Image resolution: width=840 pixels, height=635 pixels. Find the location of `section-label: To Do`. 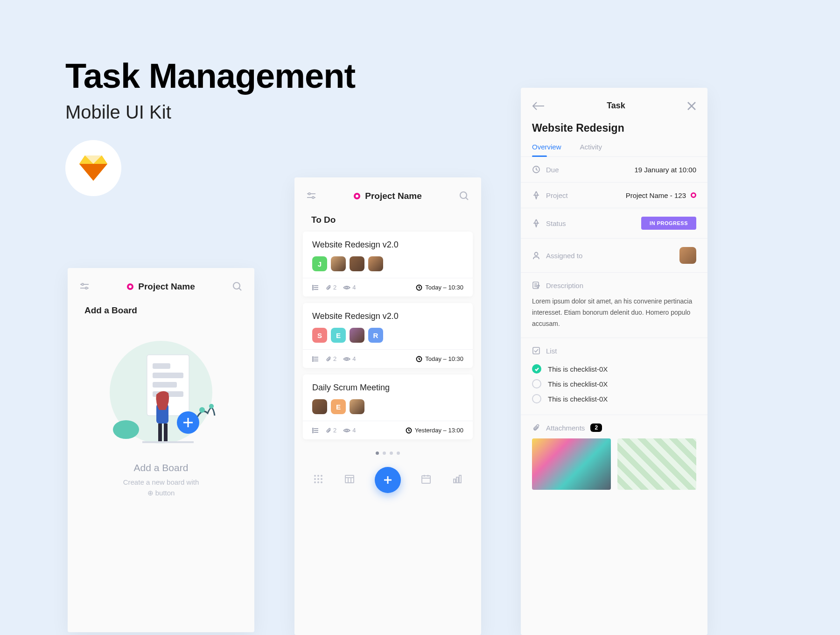

section-label: To Do is located at coordinates (388, 219).